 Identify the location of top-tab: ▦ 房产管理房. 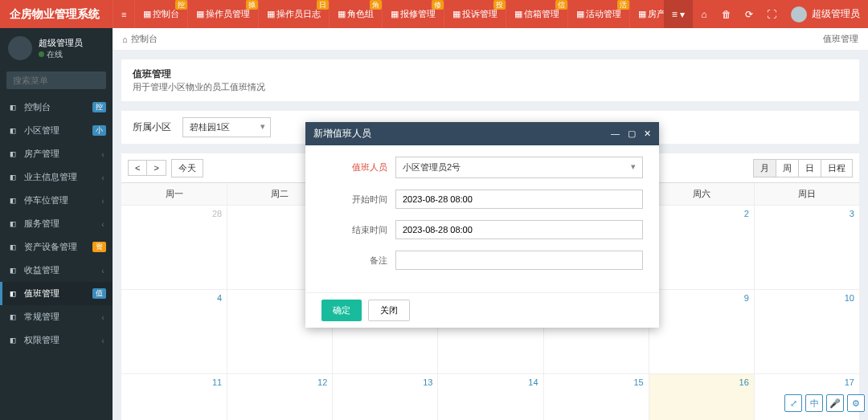
(646, 14).